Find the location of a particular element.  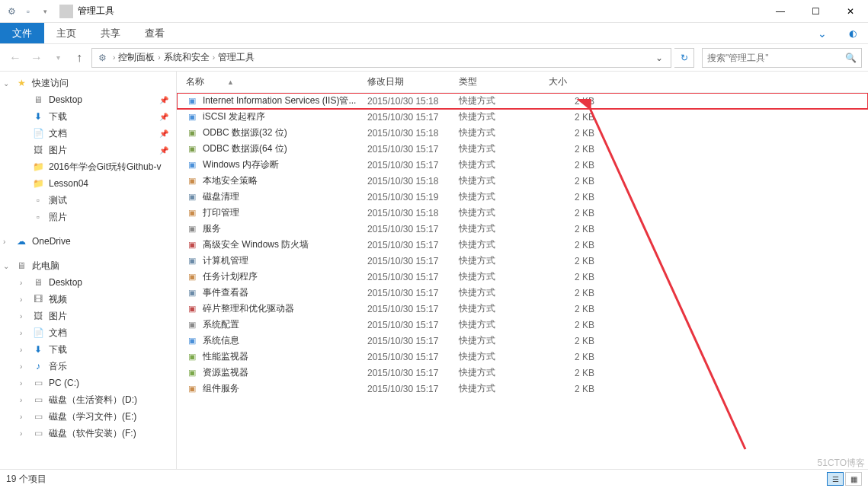

breadcrumb-seg: 系统和安全 is located at coordinates (187, 58).